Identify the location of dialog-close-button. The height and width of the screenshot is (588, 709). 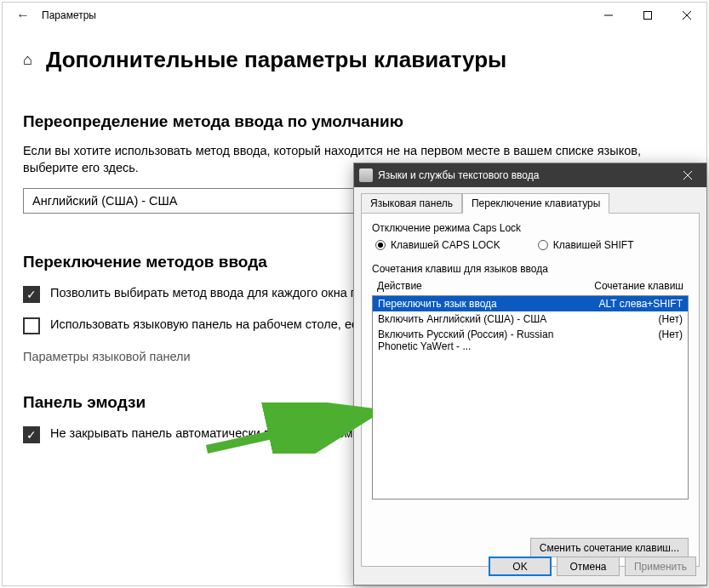
(688, 175).